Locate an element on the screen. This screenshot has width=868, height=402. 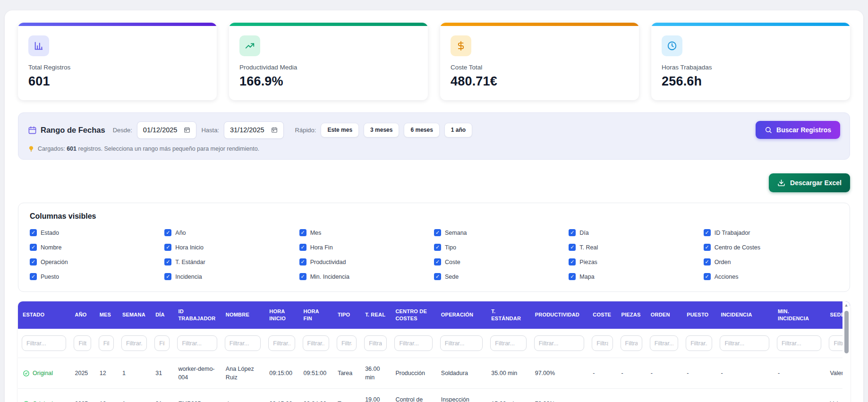
column-header-tipo: TIPO is located at coordinates (347, 315).